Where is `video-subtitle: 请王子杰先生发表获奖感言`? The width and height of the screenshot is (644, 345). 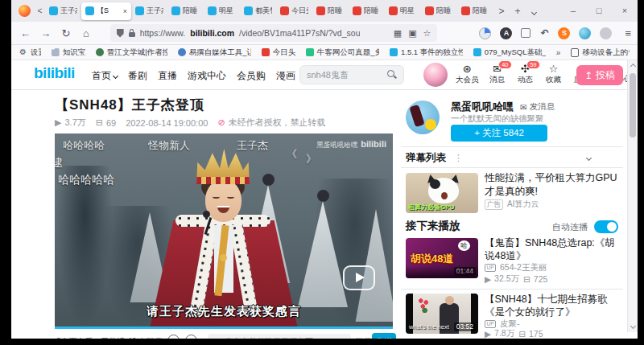 video-subtitle: 请王子杰先生发表获奖感言 is located at coordinates (224, 312).